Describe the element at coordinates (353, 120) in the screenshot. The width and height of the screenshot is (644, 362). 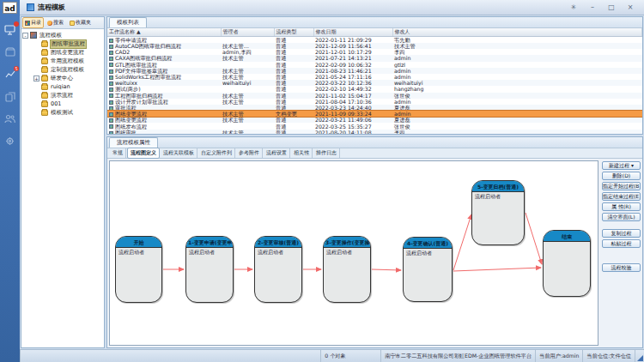
I see `table-cell: 2022-03-21 11:49:06` at that location.